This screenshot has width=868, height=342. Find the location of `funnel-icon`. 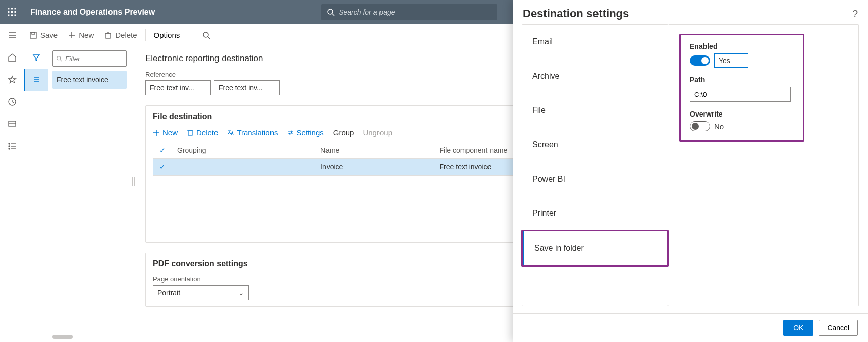

funnel-icon is located at coordinates (36, 58).